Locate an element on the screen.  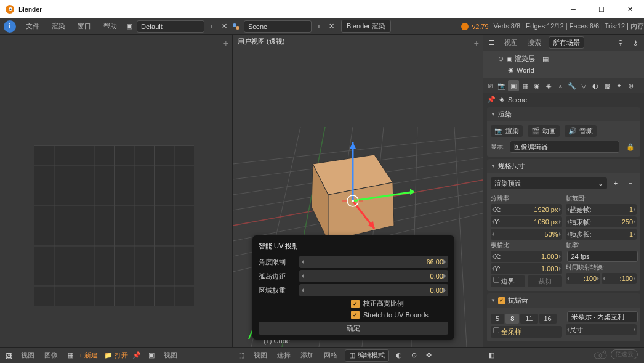
tab-data-icon: ▽ is located at coordinates (584, 86).